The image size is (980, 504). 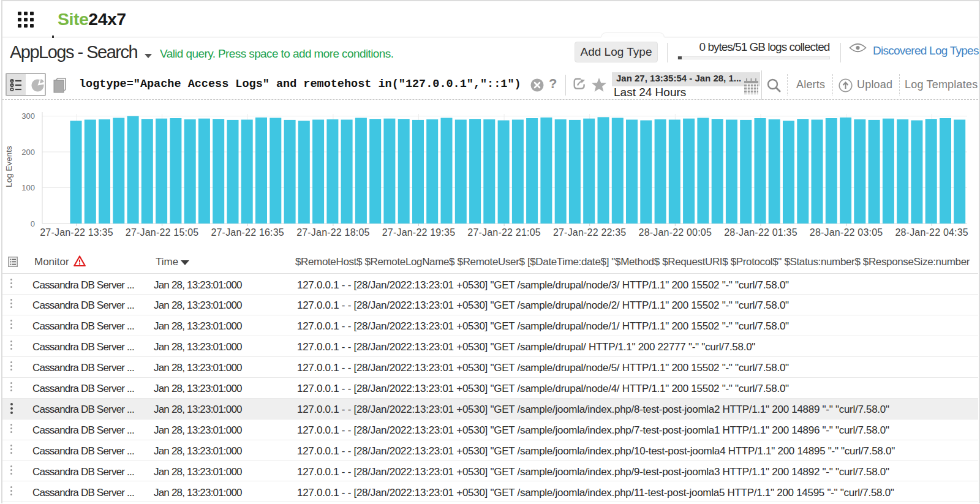 I want to click on svg-text: 28-Jan-22 00:05, so click(x=676, y=233).